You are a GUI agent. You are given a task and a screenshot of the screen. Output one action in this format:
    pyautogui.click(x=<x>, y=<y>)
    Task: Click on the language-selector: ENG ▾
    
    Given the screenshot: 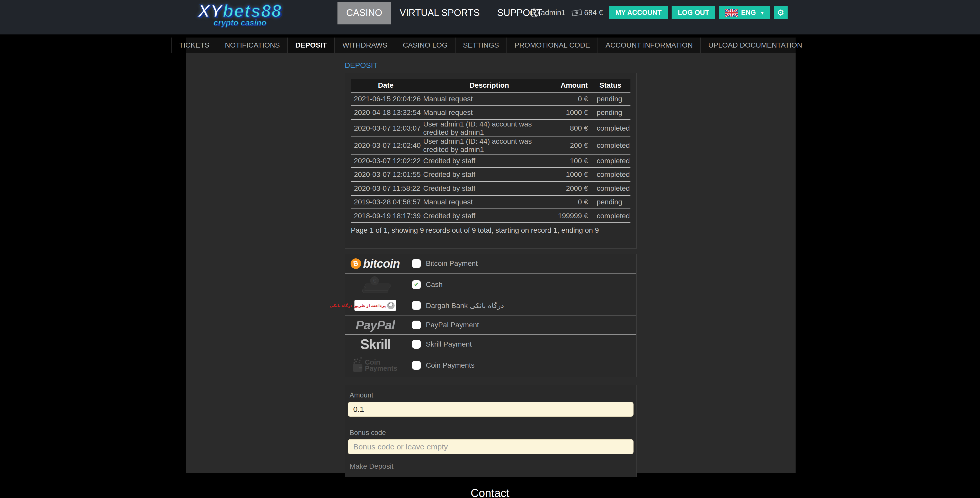 What is the action you would take?
    pyautogui.click(x=745, y=13)
    